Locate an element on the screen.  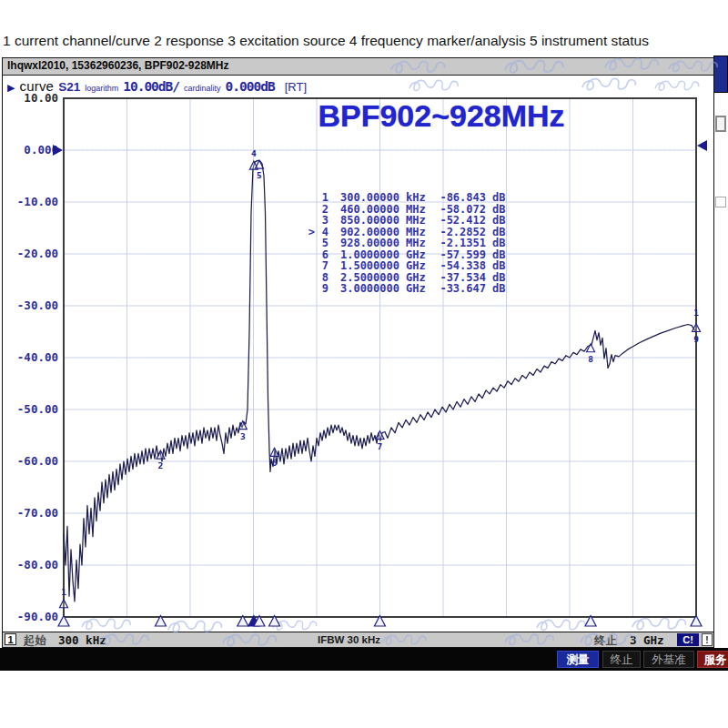
marker-number-label: 2 is located at coordinates (161, 466).